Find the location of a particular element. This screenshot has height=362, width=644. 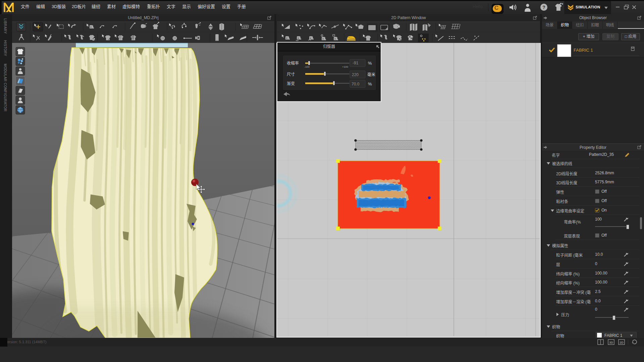

svg-text: 70.0 is located at coordinates (356, 84).